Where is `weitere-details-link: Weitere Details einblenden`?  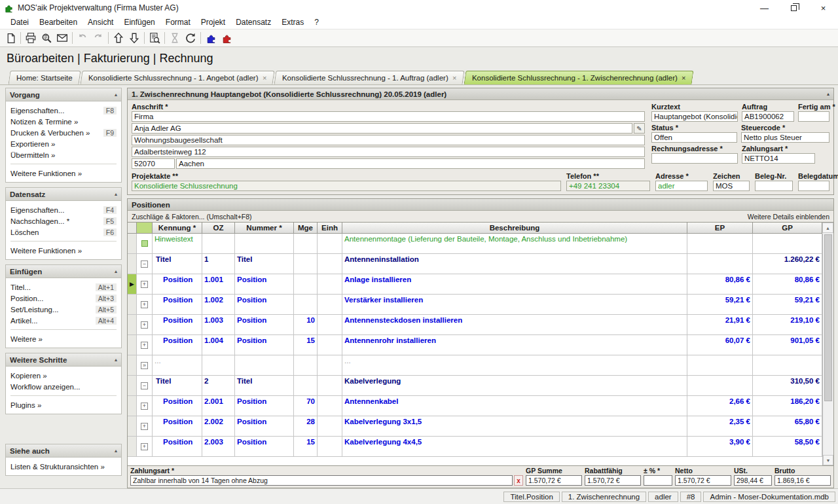 weitere-details-link: Weitere Details einblenden is located at coordinates (788, 217).